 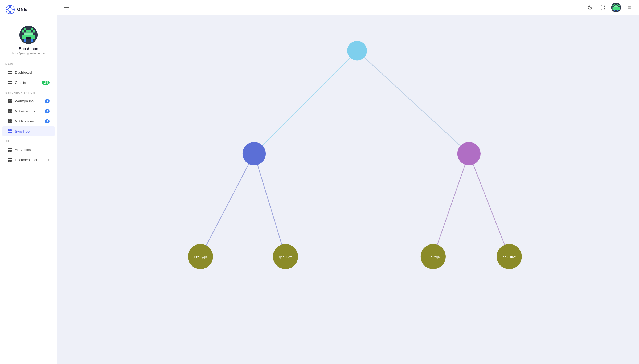 I want to click on sidebar-item-credits: Credits 196, so click(x=28, y=83).